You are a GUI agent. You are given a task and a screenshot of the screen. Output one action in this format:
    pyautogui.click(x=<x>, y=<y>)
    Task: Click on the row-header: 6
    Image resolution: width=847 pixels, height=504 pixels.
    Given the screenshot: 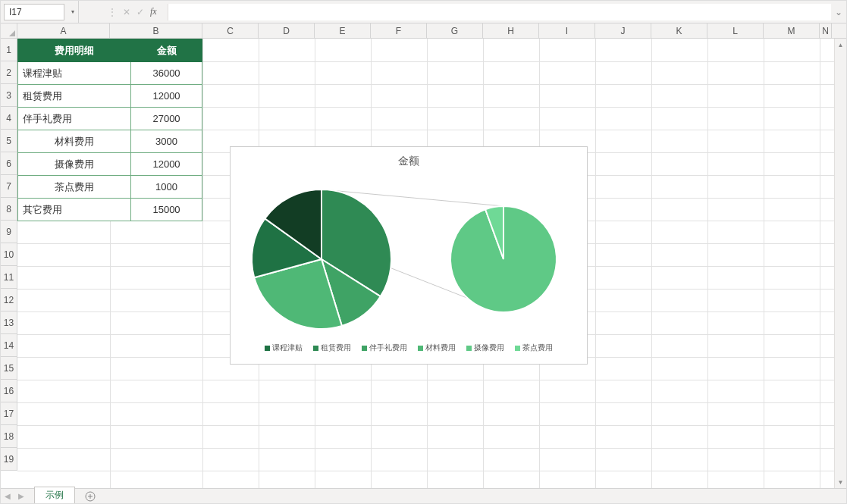 What is the action you would take?
    pyautogui.click(x=9, y=164)
    